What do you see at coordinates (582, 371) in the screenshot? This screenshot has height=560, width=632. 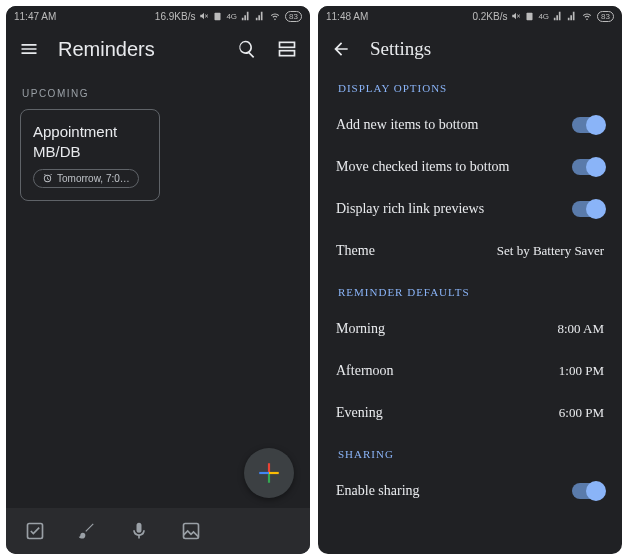 I see `row-value: 1:00 PM` at bounding box center [582, 371].